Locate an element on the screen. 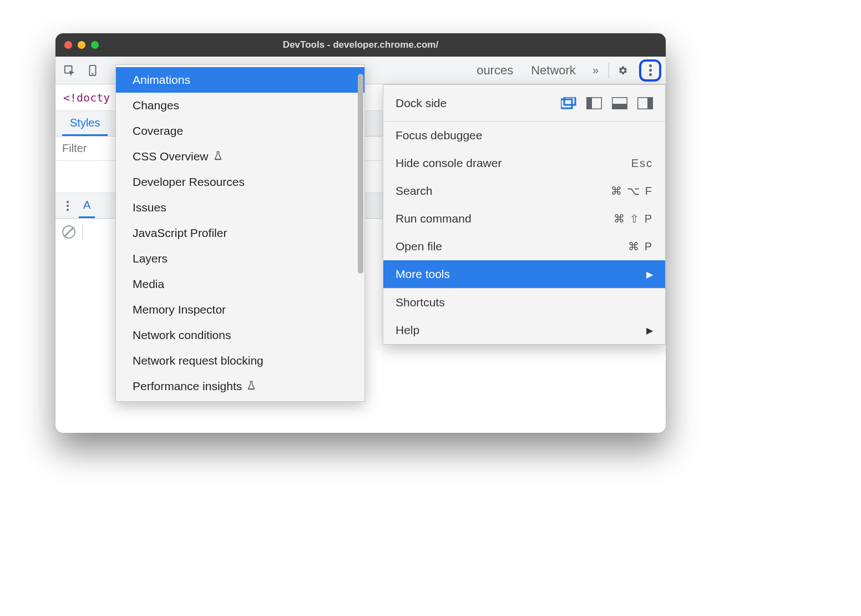  kebab-icon is located at coordinates (650, 70).